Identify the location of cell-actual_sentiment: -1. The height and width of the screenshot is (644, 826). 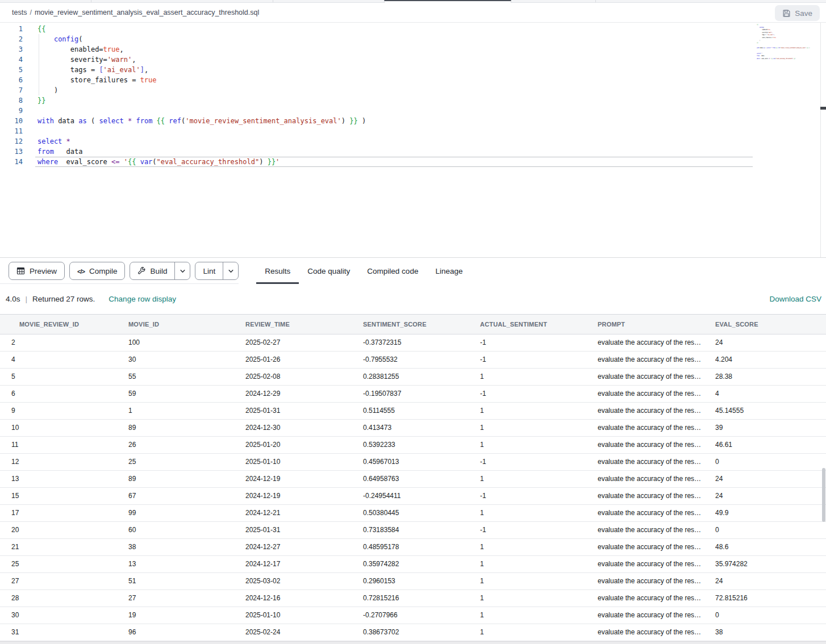
(527, 462).